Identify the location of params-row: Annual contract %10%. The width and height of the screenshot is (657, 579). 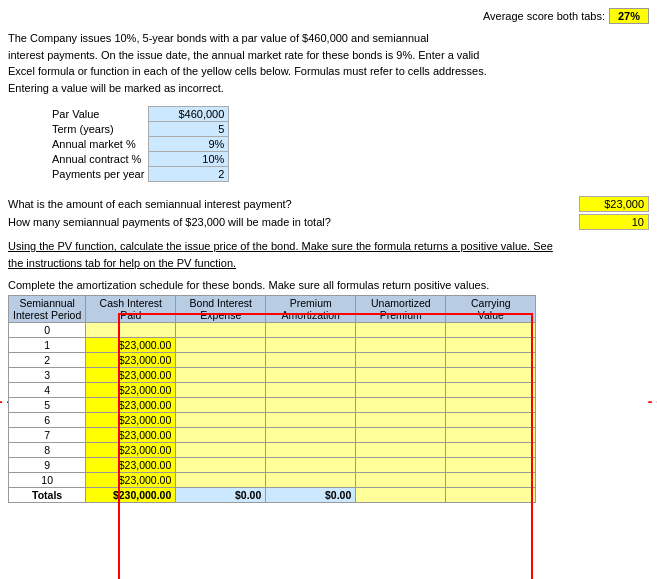
(138, 160).